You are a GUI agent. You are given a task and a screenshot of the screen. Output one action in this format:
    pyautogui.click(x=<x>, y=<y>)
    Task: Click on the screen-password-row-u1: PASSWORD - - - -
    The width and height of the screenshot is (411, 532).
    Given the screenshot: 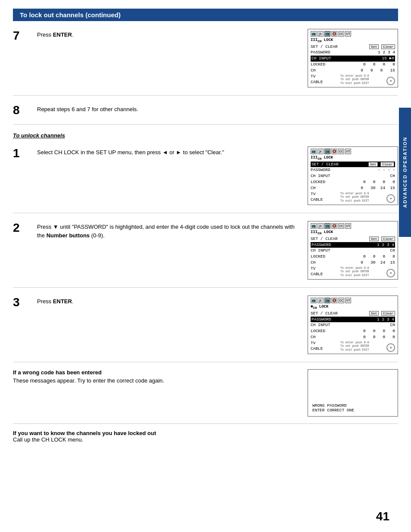 What is the action you would take?
    pyautogui.click(x=353, y=170)
    